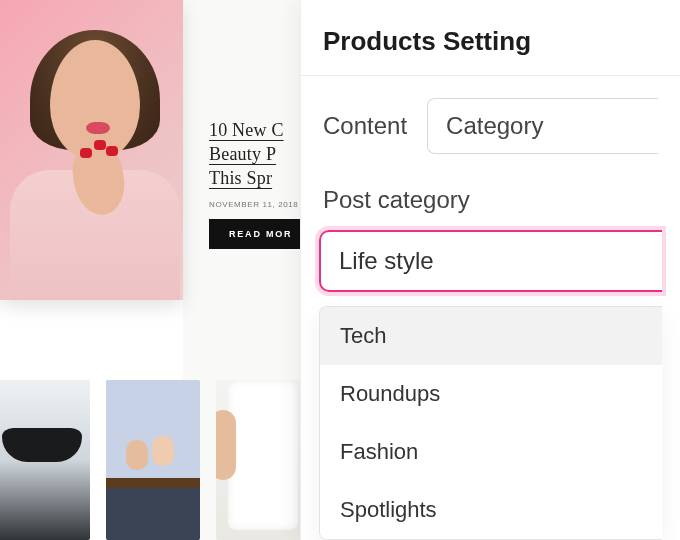 The width and height of the screenshot is (680, 540). Describe the element at coordinates (365, 126) in the screenshot. I see `content-label: Content` at that location.